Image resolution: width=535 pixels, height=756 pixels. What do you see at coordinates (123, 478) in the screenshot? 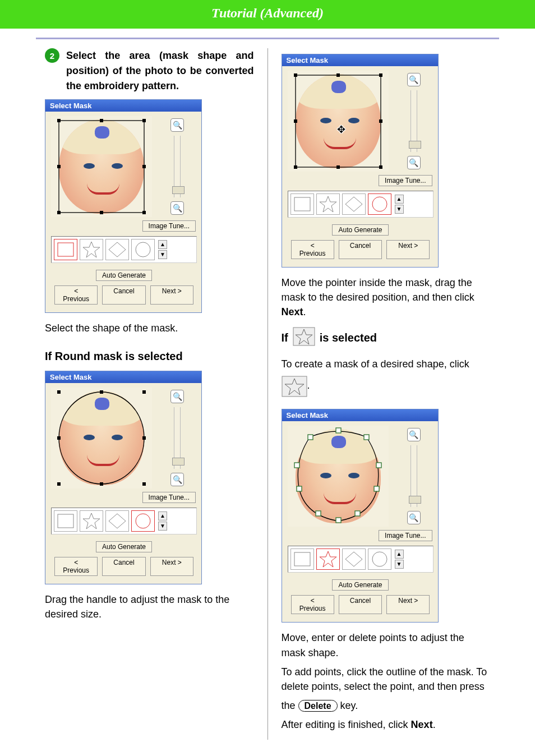
I see `select-mask-dialog-round: Select Mask` at bounding box center [123, 478].